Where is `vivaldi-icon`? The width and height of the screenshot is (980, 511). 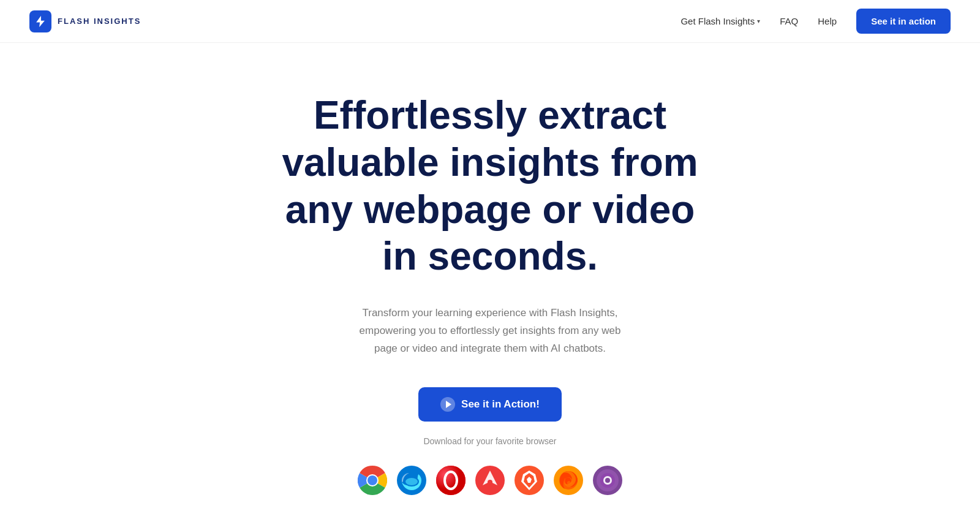
vivaldi-icon is located at coordinates (490, 480).